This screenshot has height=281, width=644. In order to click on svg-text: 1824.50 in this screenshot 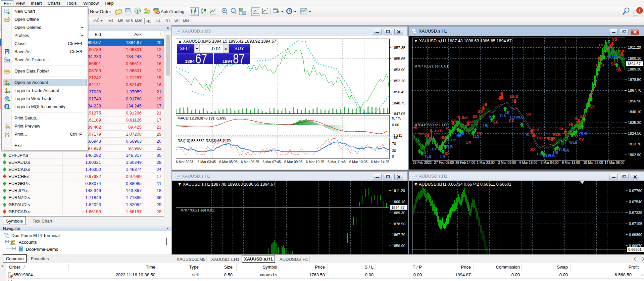, I will do `click(635, 133)`.